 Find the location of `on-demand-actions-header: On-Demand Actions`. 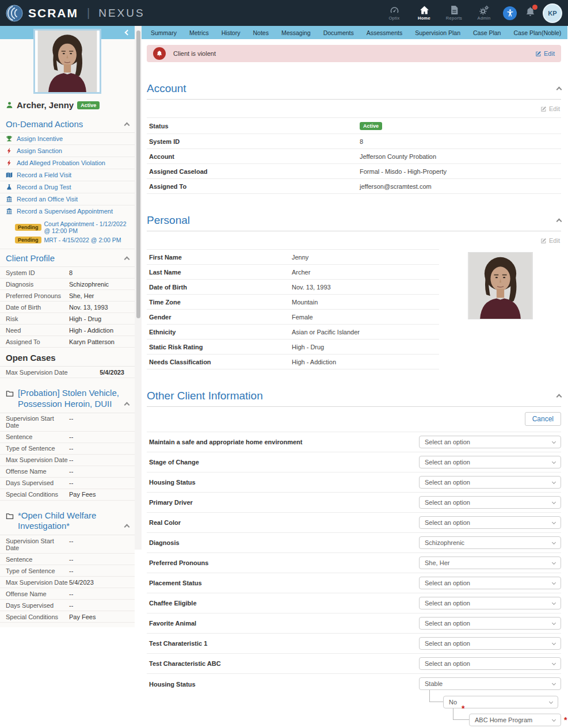

on-demand-actions-header: On-Demand Actions is located at coordinates (67, 124).